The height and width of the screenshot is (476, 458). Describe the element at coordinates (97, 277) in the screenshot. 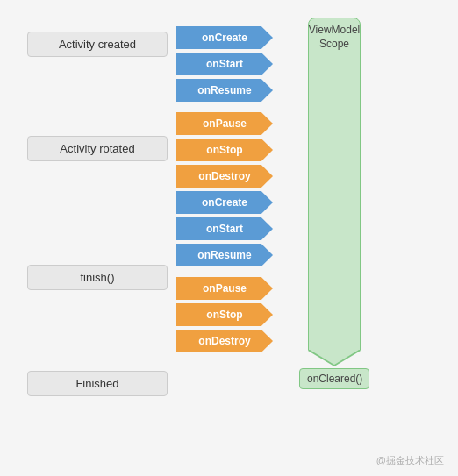

I see `finish-label: finish()` at that location.